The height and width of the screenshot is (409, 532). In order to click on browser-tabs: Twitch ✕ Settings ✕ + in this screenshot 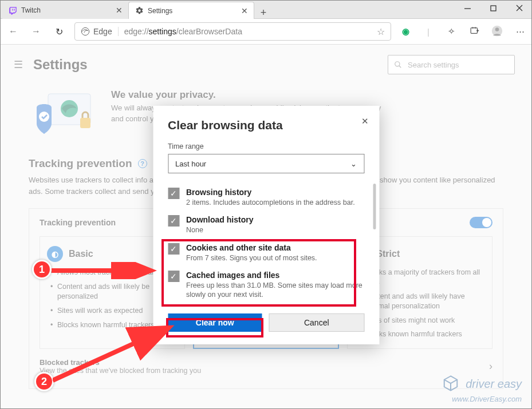, I will do `click(136, 9)`.